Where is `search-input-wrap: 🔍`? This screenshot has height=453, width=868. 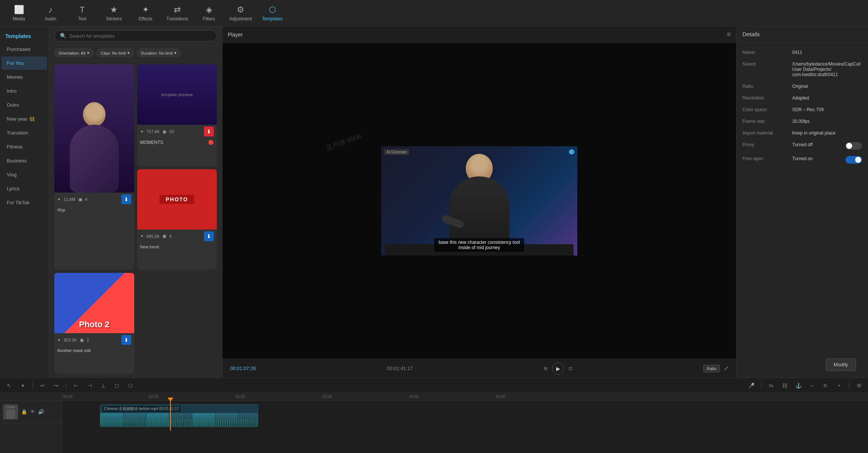
search-input-wrap: 🔍 is located at coordinates (136, 36).